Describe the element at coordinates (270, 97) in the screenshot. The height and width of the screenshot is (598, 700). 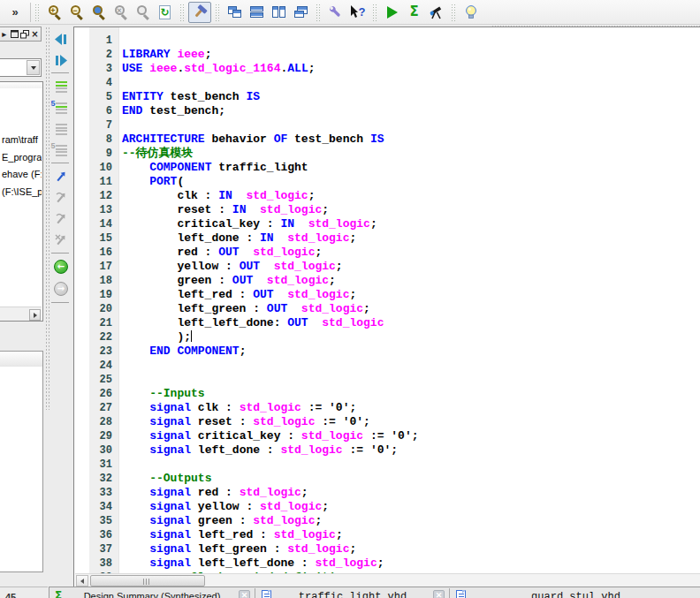
I see `code-line: ENTITY test_bench IS` at that location.